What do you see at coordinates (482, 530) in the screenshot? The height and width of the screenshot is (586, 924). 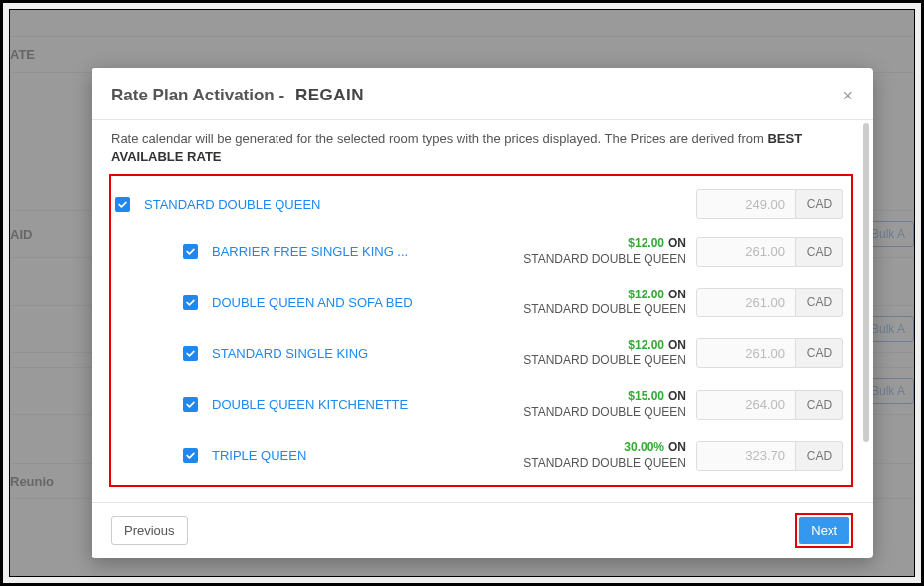 I see `modal-footer: Previous Next` at bounding box center [482, 530].